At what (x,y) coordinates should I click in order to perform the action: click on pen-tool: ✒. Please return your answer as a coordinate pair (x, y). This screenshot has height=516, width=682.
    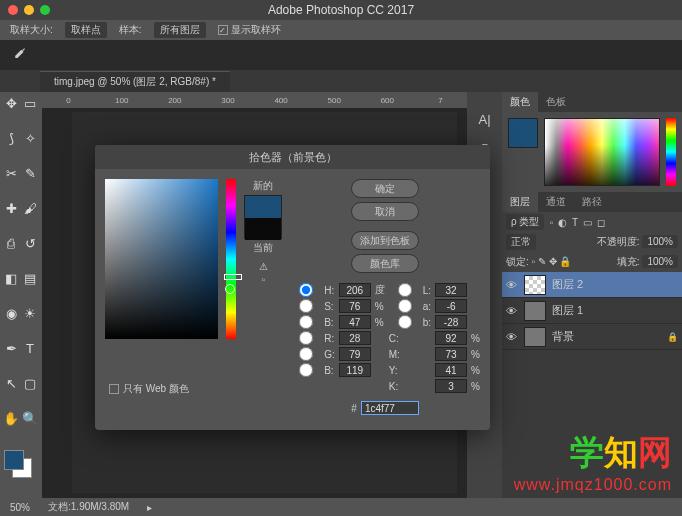
    Looking at the image, I should click on (11, 348).